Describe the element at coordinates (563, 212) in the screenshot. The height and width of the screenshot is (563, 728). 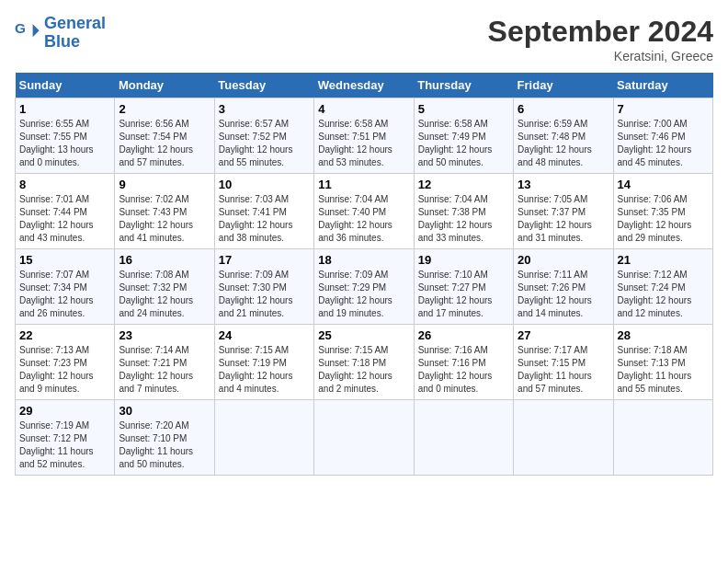
I see `calendar-cell: 13Sunrise: 7:05 AM Sunset: 7:37 PM Dayli…` at that location.